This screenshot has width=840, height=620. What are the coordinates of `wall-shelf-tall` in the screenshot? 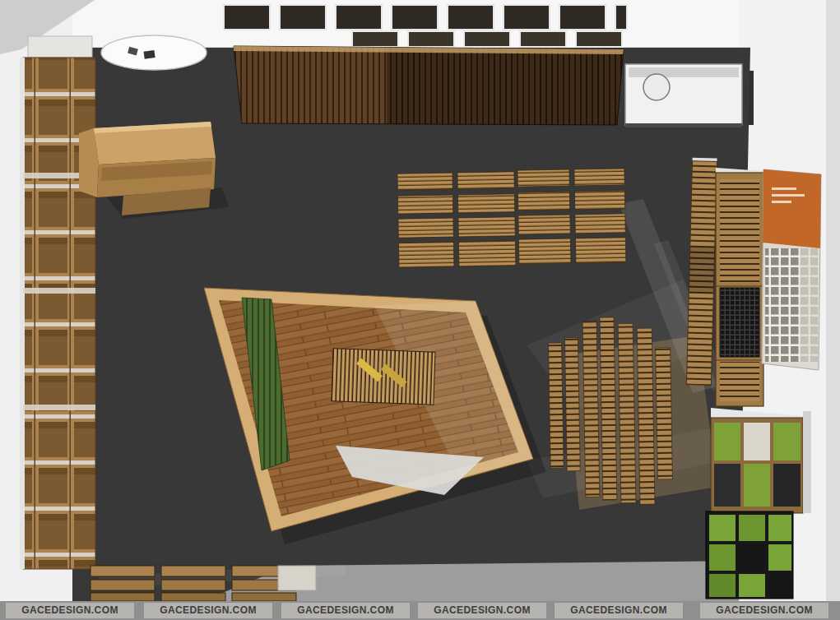 It's located at (740, 287).